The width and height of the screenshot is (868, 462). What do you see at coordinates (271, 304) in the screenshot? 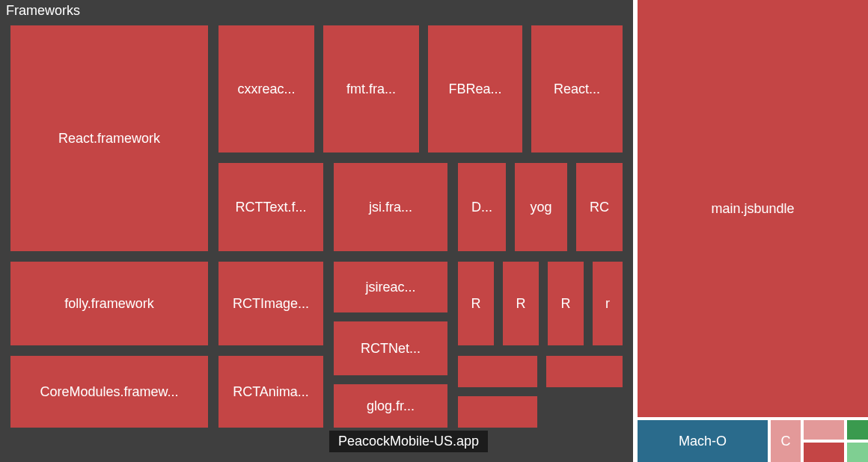
I see `cell-rctimage: RCTImage...` at bounding box center [271, 304].